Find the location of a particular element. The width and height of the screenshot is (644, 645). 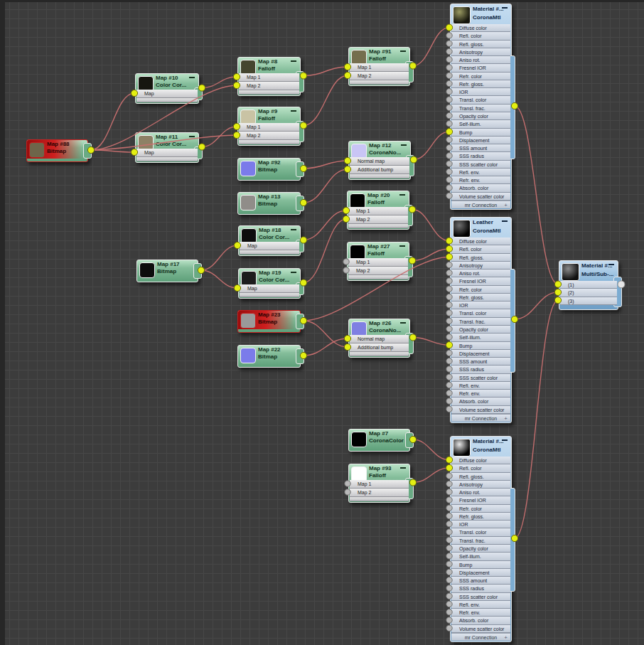

slot-1: (1) is located at coordinates (589, 284).